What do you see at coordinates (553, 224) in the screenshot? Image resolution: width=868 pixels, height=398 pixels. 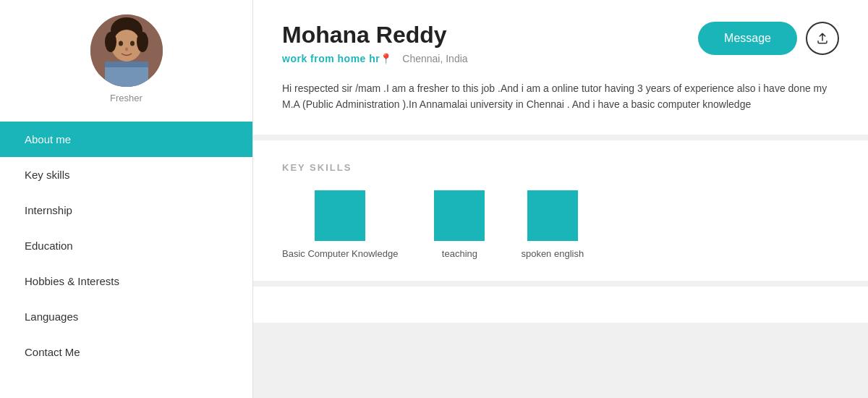 I see `skill-item-english: spoken english` at bounding box center [553, 224].